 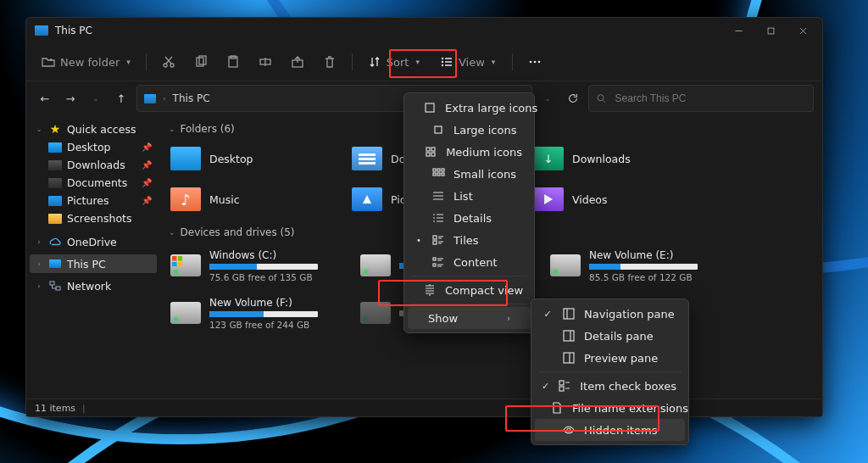 I want to click on menu-item-small-icons: Small icons, so click(x=470, y=174).